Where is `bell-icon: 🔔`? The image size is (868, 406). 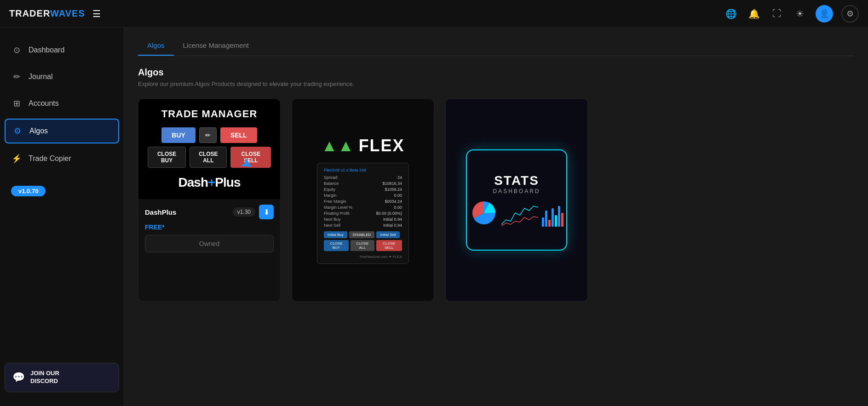
bell-icon: 🔔 is located at coordinates (754, 14).